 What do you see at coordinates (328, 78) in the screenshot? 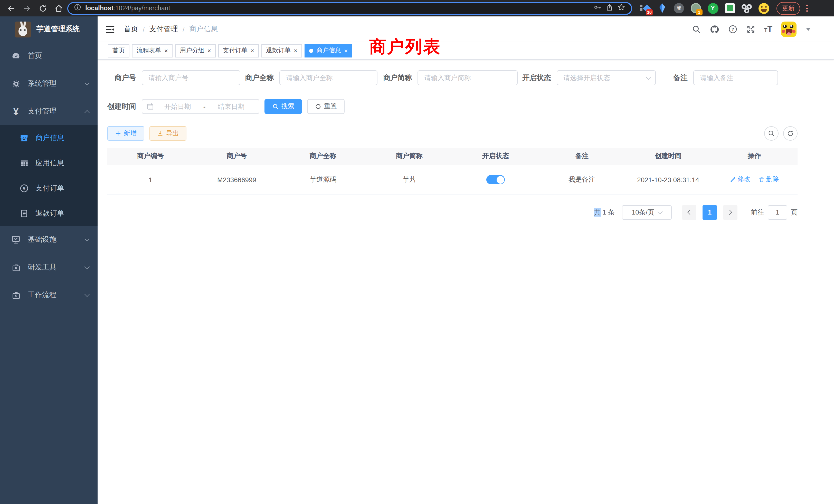
I see `full-name-input` at bounding box center [328, 78].